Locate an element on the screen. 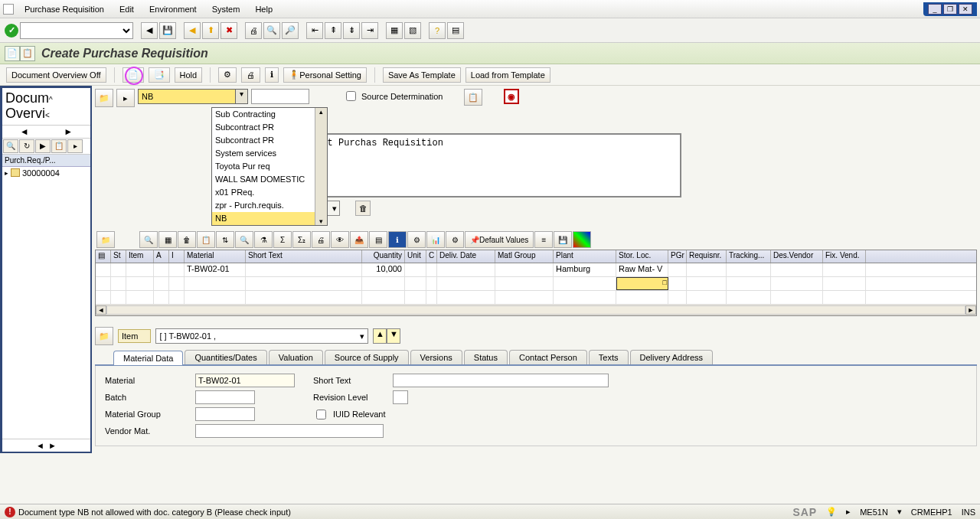 This screenshot has width=980, height=519. prevpage-icon: ⇞ is located at coordinates (333, 31).